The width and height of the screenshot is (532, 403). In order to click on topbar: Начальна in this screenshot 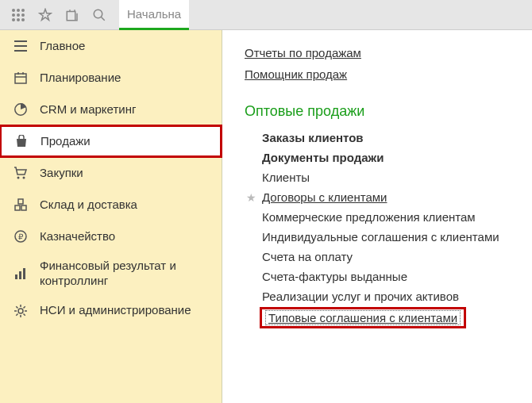, I will do `click(266, 15)`.